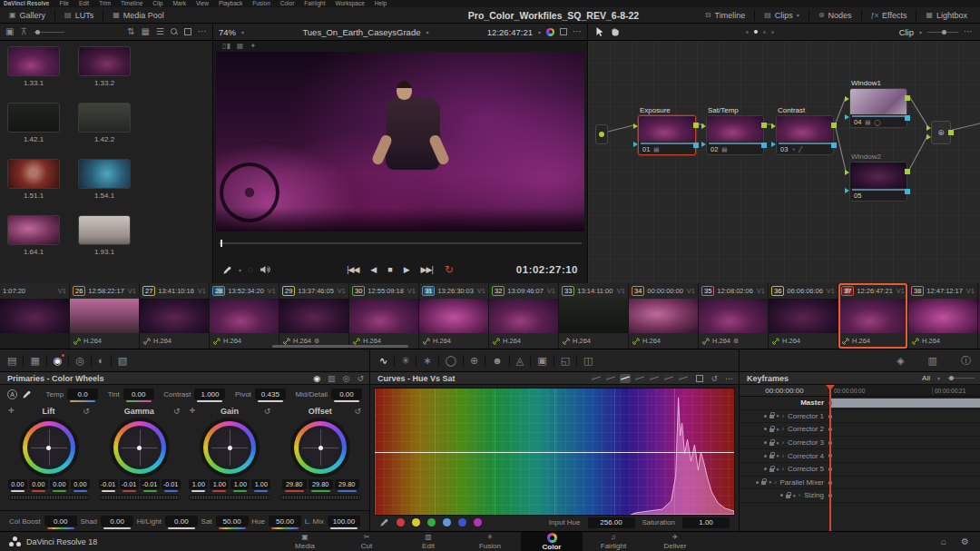 The height and width of the screenshot is (551, 980). Describe the element at coordinates (706, 523) in the screenshot. I see `saturation-field: 1.00` at that location.